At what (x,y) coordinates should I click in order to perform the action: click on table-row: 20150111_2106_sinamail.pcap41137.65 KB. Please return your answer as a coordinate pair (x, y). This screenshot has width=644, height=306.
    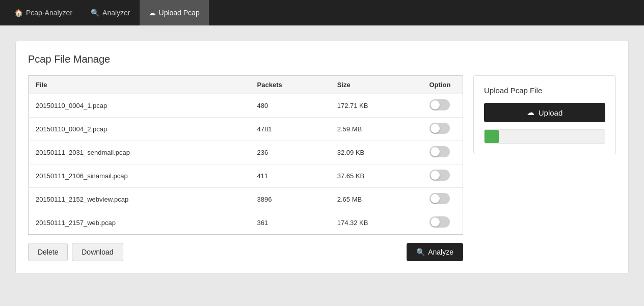
    Looking at the image, I should click on (246, 176).